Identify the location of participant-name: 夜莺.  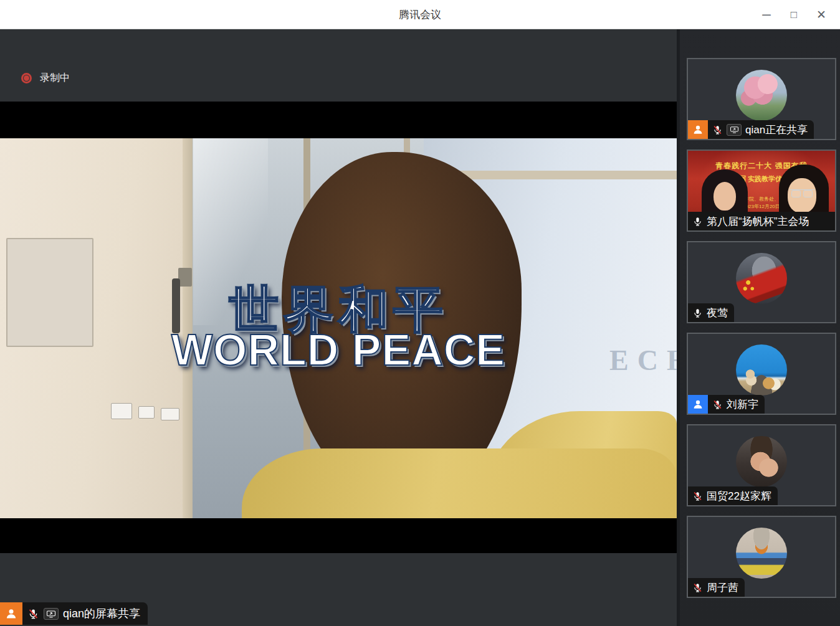
(717, 313).